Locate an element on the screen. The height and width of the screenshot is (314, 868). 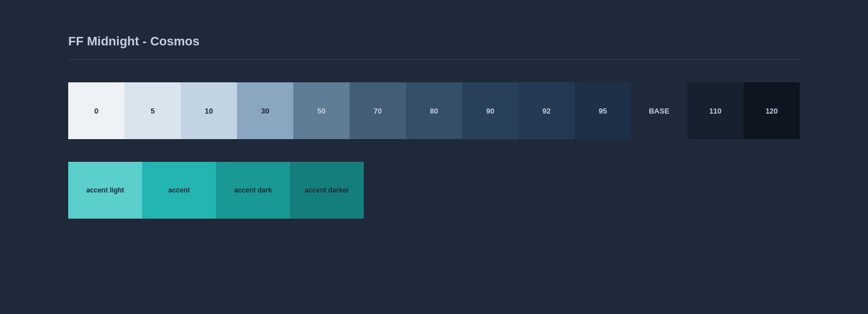
accent-swatch-accent-dark: accent dark is located at coordinates (253, 190).